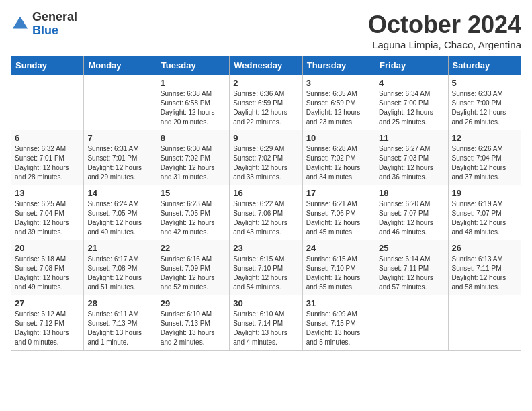  What do you see at coordinates (193, 103) in the screenshot?
I see `calendar-cell: 1Sunrise: 6:38 AM Sunset: 6:58 PM Daylig…` at bounding box center [193, 103].